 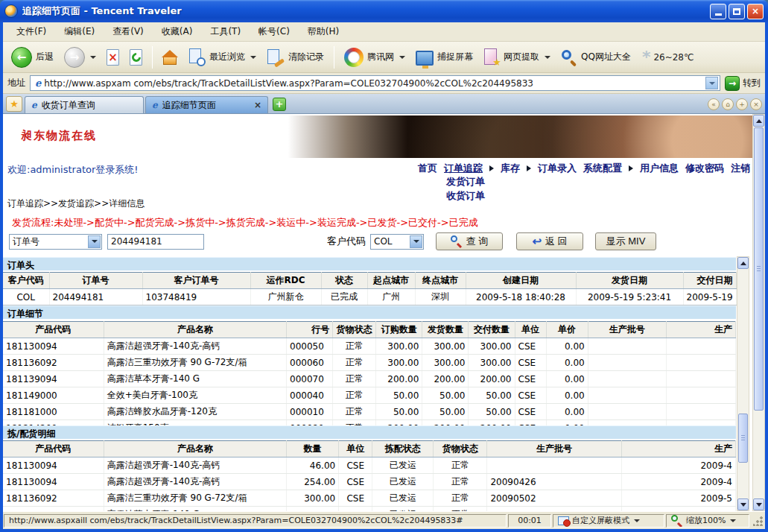 What do you see at coordinates (170, 57) in the screenshot?
I see `home-button` at bounding box center [170, 57].